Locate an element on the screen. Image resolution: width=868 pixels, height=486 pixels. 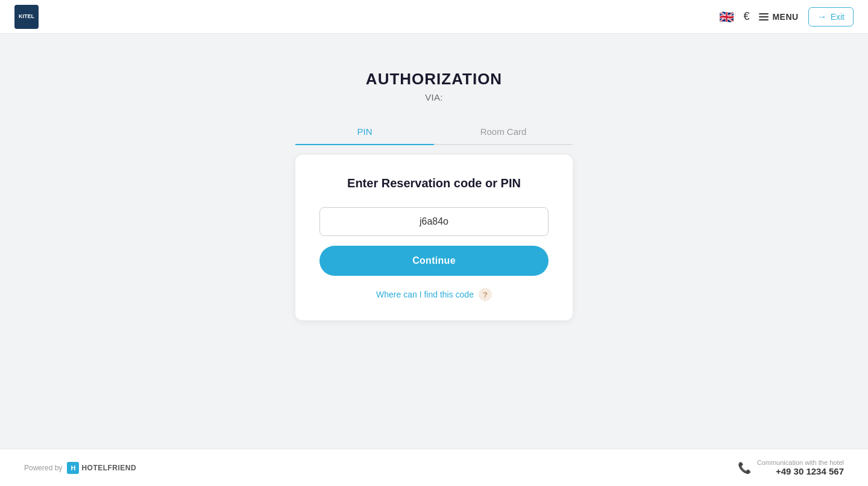
find-code-link: Where can I find this code ? is located at coordinates (434, 294).